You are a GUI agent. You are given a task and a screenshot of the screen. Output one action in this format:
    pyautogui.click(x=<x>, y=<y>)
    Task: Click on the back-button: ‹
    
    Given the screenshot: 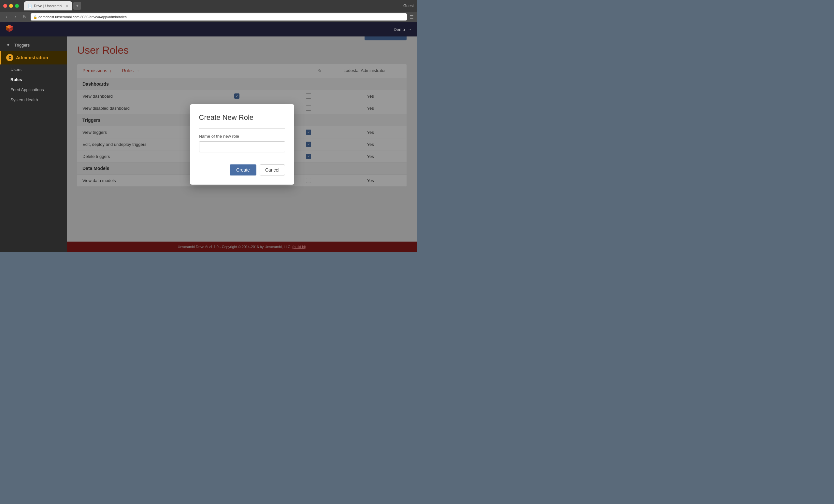 What is the action you would take?
    pyautogui.click(x=7, y=17)
    